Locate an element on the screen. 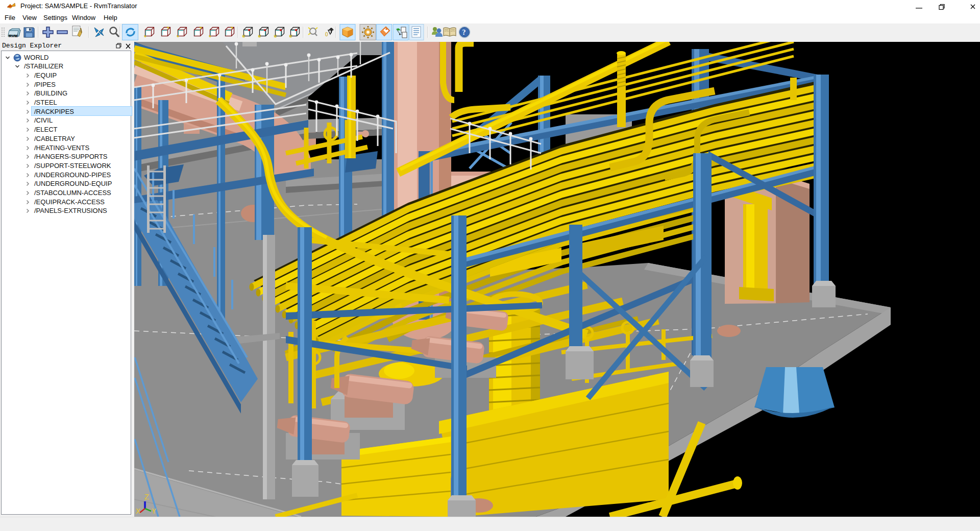 The image size is (980, 531). svg-text: X is located at coordinates (138, 512).